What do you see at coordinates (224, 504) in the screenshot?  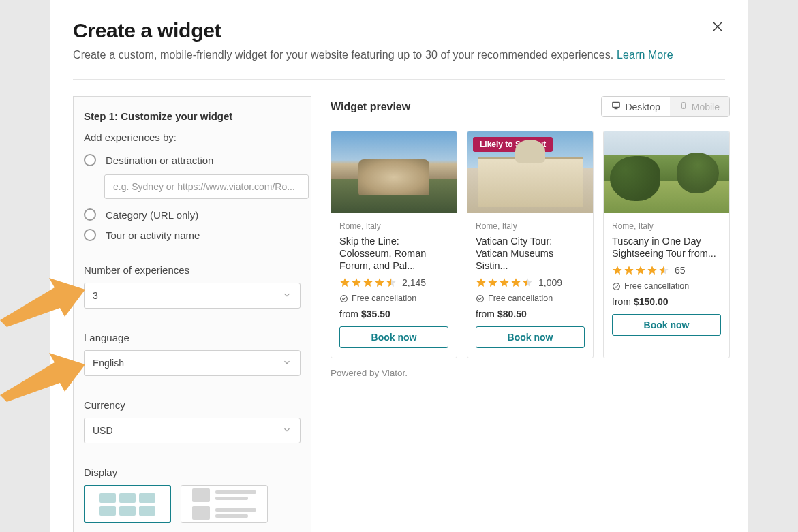 I see `display-list-option` at bounding box center [224, 504].